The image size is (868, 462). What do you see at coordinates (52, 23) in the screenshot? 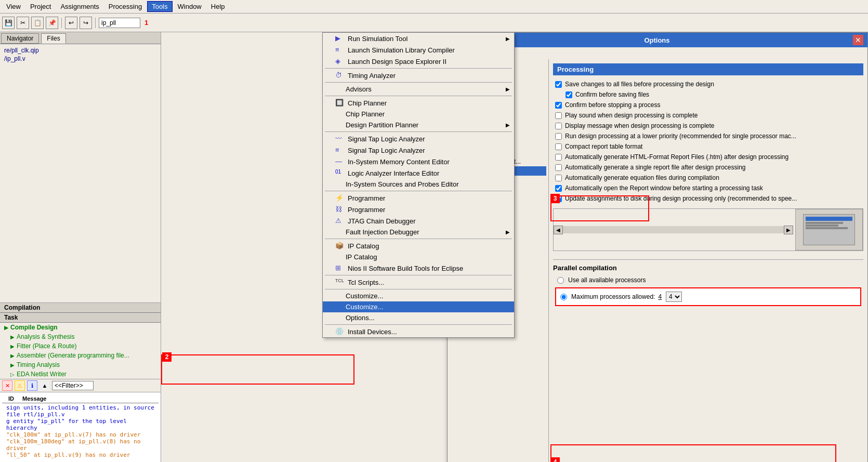
I see `toolbar-paste: 📌` at bounding box center [52, 23].